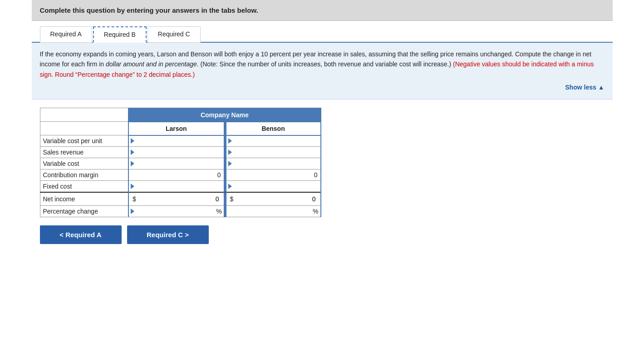  Describe the element at coordinates (273, 141) in the screenshot. I see `benson-cell-variable-cost-per-unit` at that location.